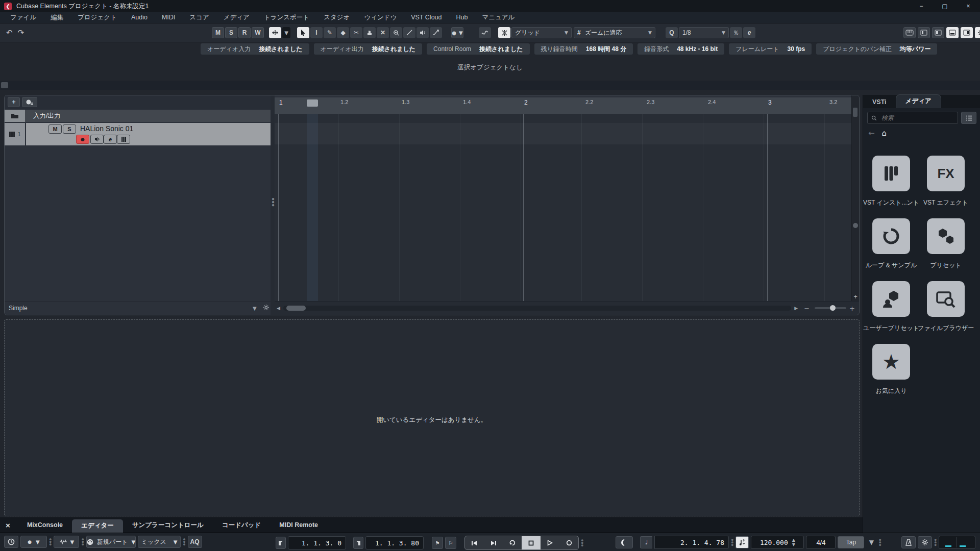 The image size is (980, 551). Describe the element at coordinates (83, 139) in the screenshot. I see `record-enable-button: ●` at that location.